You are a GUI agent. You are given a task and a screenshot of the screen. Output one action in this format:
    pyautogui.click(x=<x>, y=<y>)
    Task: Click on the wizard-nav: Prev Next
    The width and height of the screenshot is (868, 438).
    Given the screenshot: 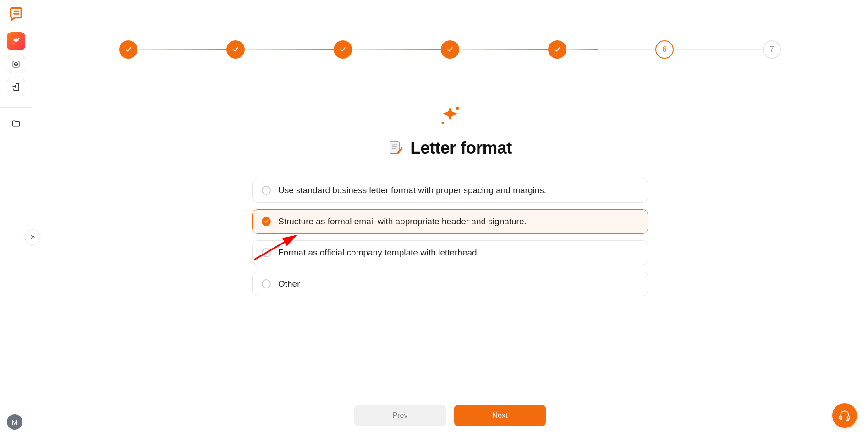 What is the action you would take?
    pyautogui.click(x=450, y=416)
    